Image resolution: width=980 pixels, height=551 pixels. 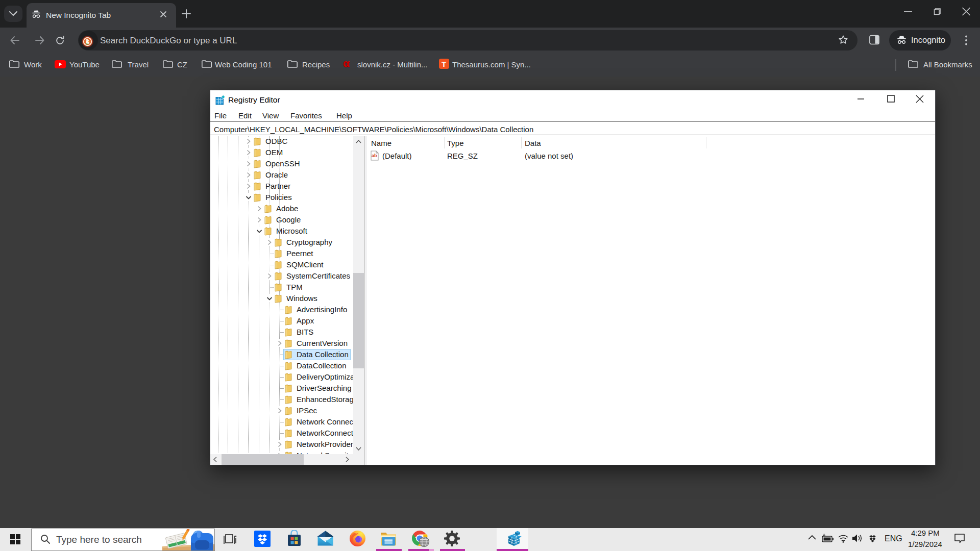 I want to click on svg-text: ab, so click(x=375, y=156).